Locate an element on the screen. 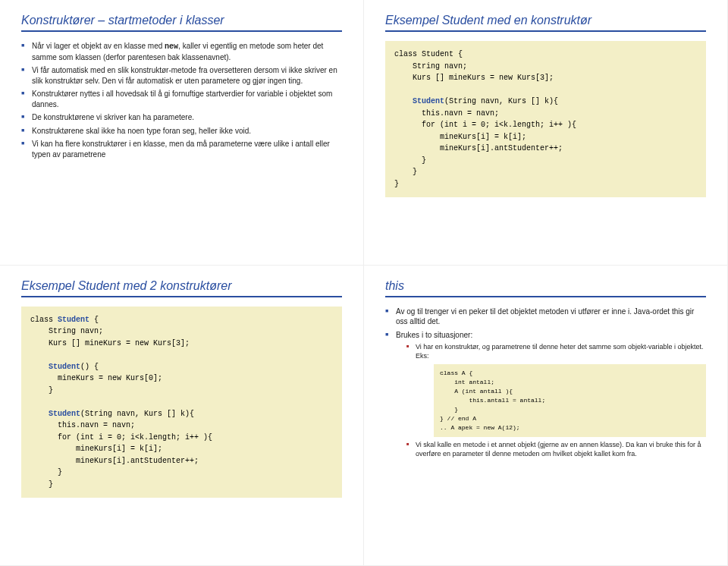 Image resolution: width=728 pixels, height=566 pixels. slide-1-title: Konstruktører – startmetoder i klasser is located at coordinates (182, 23).